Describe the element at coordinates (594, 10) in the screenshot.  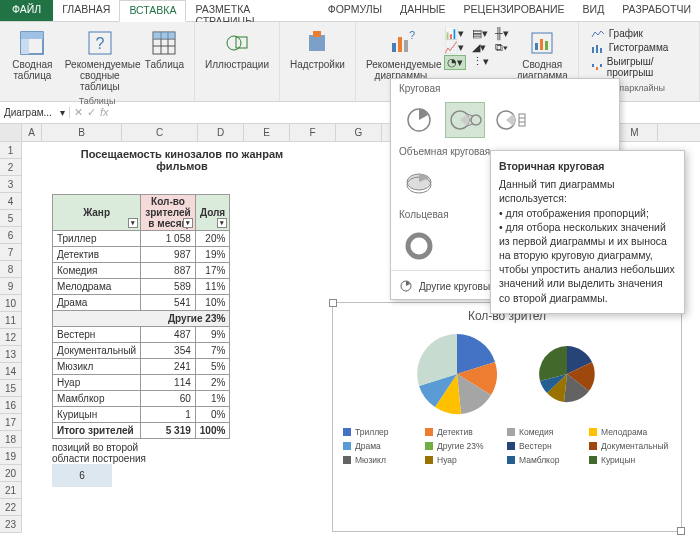
I see `tab-view: ВИД` at that location.